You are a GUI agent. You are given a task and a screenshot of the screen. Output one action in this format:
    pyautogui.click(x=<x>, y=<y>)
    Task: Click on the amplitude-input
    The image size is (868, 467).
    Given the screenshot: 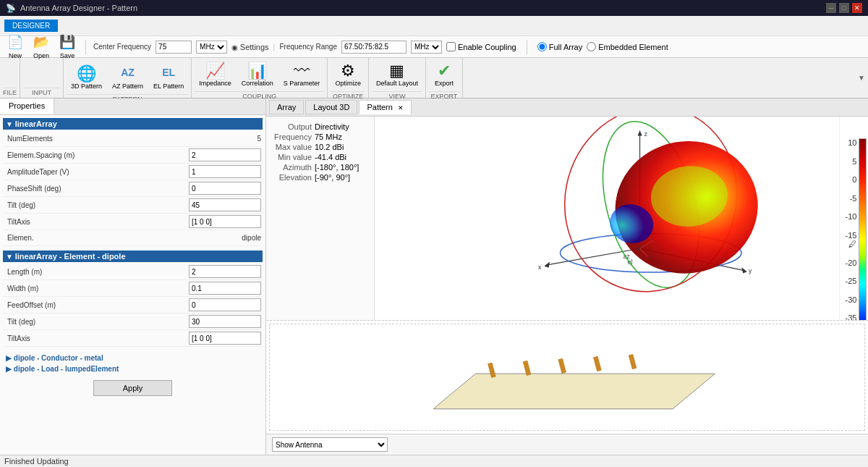 What is the action you would take?
    pyautogui.click(x=225, y=172)
    